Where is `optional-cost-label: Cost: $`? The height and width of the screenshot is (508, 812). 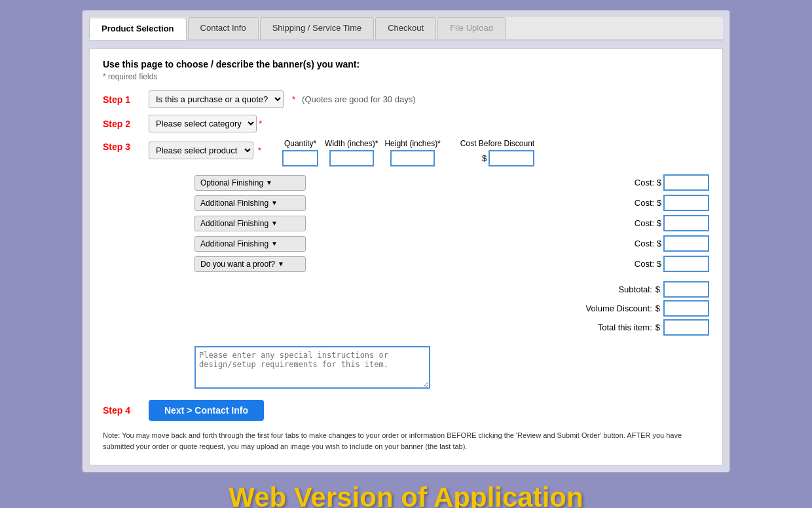 optional-cost-label: Cost: $ is located at coordinates (648, 182).